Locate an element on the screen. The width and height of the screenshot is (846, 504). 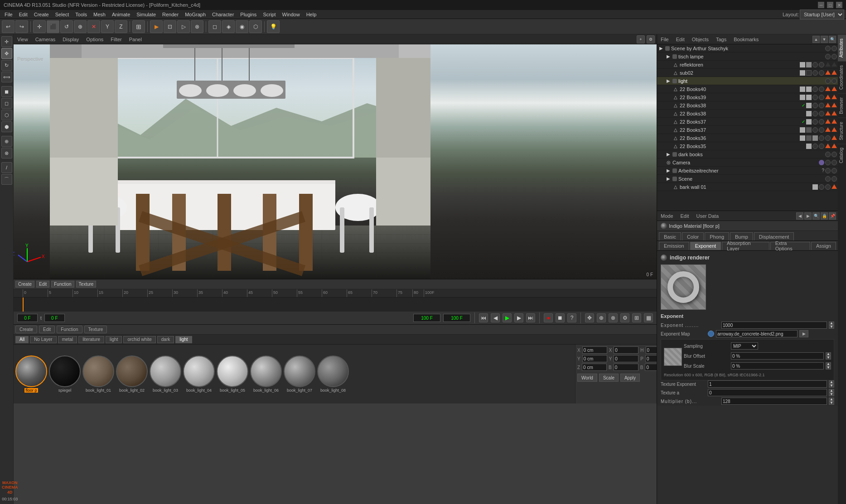
cam-tag-dot is located at coordinates (822, 163).